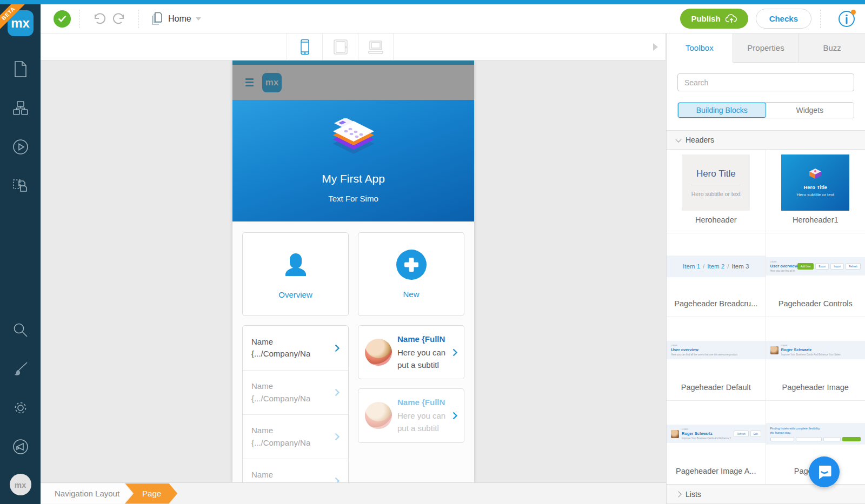 The height and width of the screenshot is (504, 865). Describe the element at coordinates (198, 19) in the screenshot. I see `chevron-down-icon` at that location.